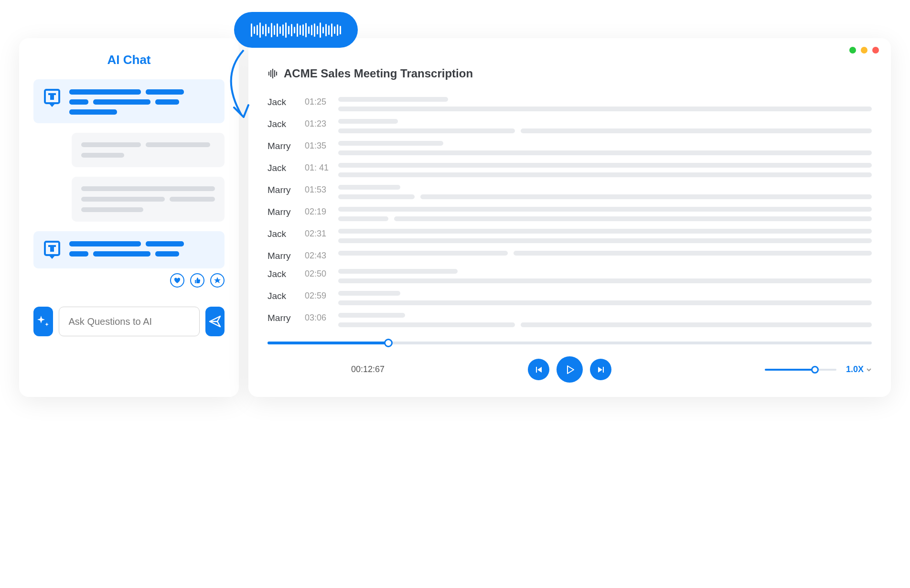 The height and width of the screenshot is (588, 910). I want to click on timestamp: 01:35, so click(321, 146).